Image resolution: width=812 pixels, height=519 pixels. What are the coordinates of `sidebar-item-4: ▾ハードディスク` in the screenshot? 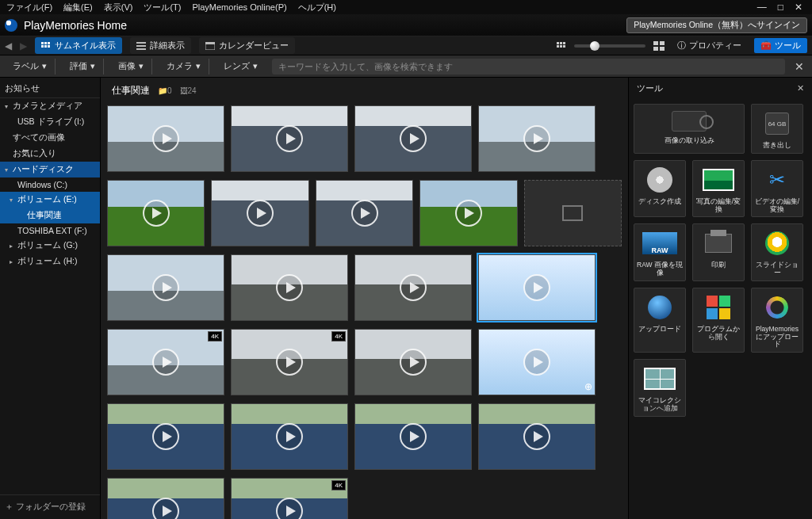 It's located at (50, 170).